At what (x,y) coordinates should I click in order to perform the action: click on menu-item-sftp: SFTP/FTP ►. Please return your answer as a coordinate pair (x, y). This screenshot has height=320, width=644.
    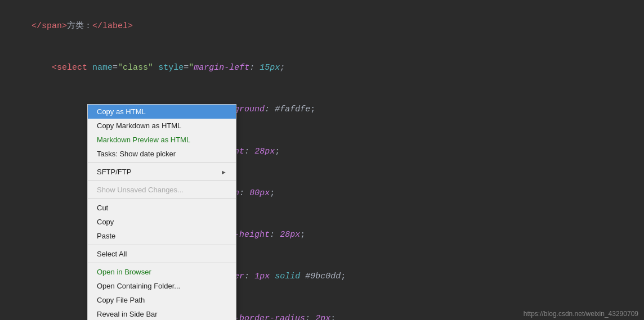
    Looking at the image, I should click on (162, 172).